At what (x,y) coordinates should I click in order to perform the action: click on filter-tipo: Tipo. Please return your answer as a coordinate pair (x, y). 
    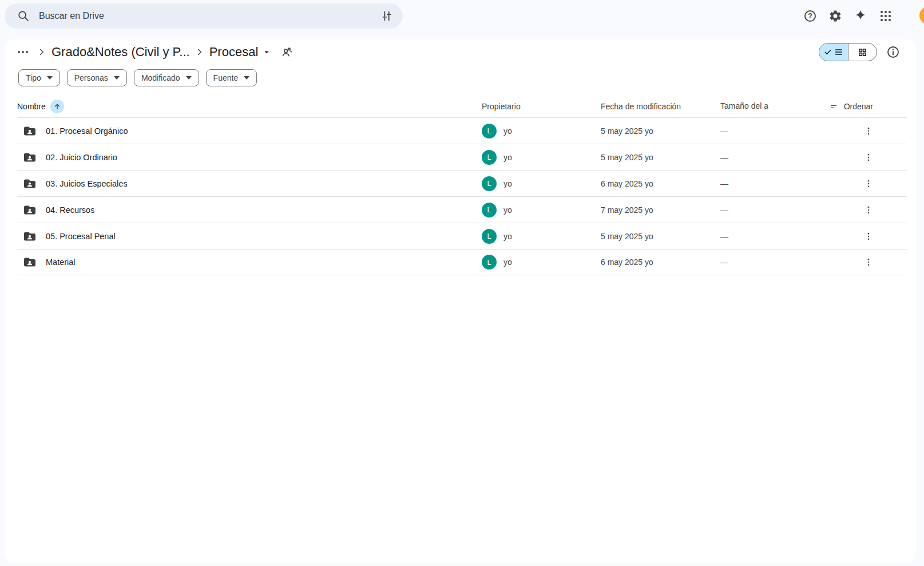
    Looking at the image, I should click on (39, 78).